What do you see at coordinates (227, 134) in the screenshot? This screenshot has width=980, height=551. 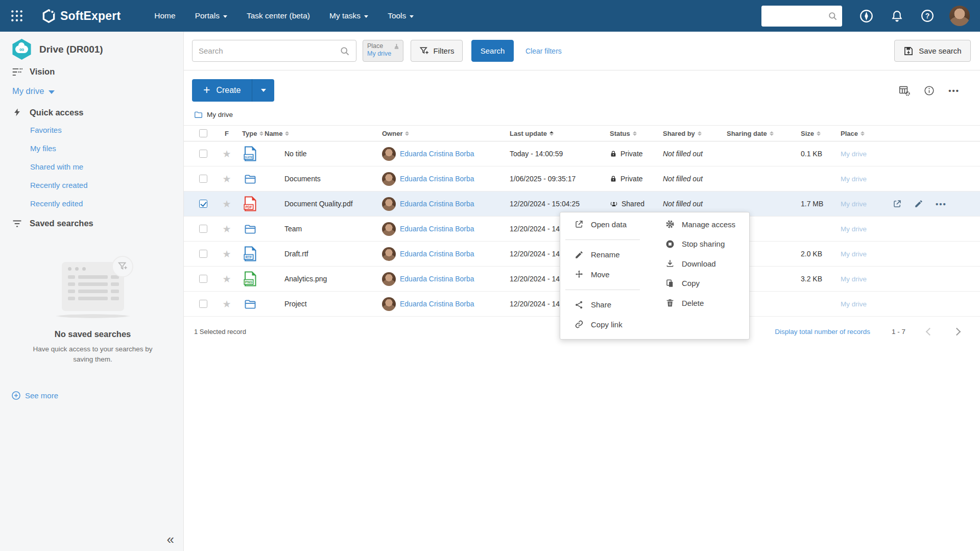 I see `column-label: F` at bounding box center [227, 134].